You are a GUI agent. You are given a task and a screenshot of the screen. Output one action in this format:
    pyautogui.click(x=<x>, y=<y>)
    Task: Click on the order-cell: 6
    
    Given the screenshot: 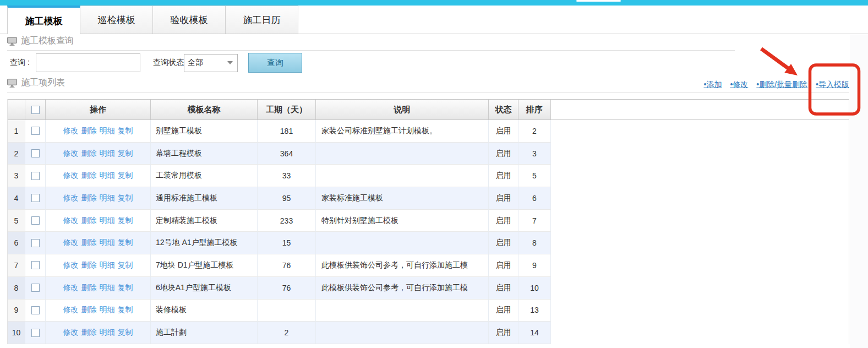 What is the action you would take?
    pyautogui.click(x=535, y=198)
    